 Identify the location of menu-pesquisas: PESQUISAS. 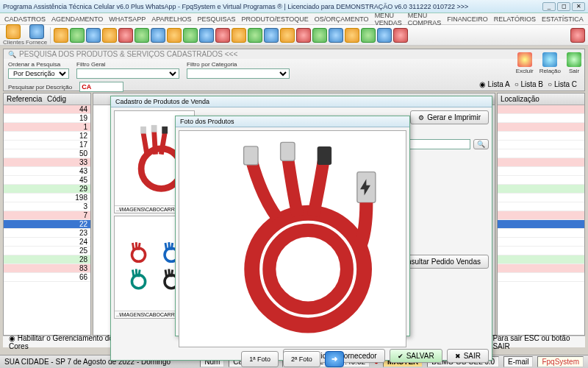
(217, 19).